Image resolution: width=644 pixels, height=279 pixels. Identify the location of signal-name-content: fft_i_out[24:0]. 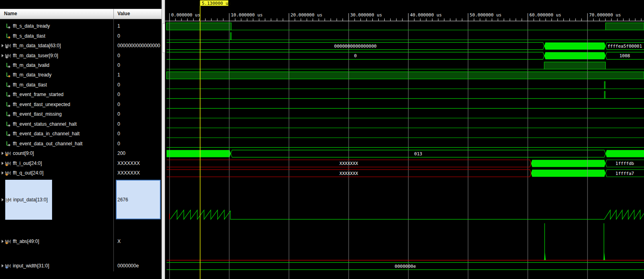
(24, 163).